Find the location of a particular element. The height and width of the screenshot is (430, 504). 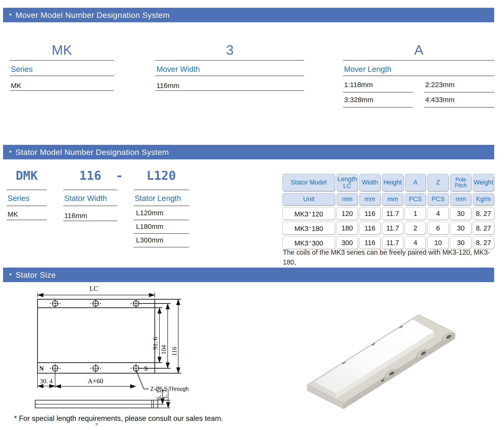

table-header-weight: Weight is located at coordinates (484, 183).